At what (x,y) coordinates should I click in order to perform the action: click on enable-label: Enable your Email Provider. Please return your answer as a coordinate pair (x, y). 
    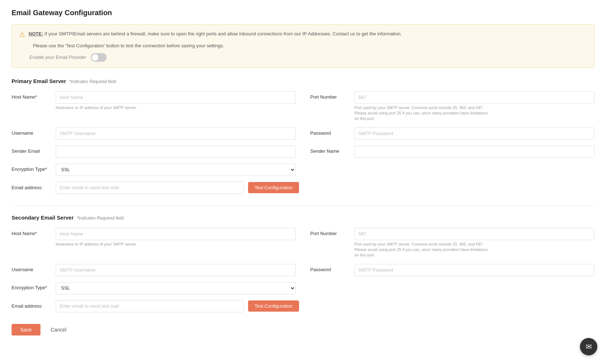
    Looking at the image, I should click on (58, 57).